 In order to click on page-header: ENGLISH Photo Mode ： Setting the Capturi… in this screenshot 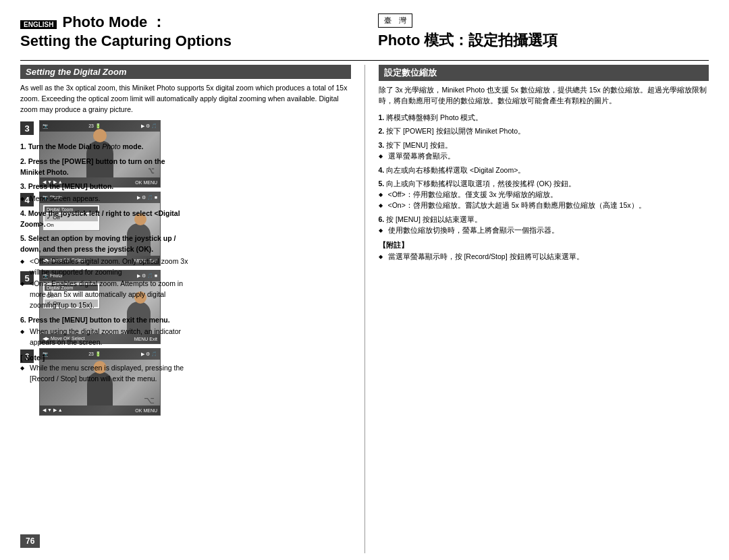, I will do `click(364, 32)`.